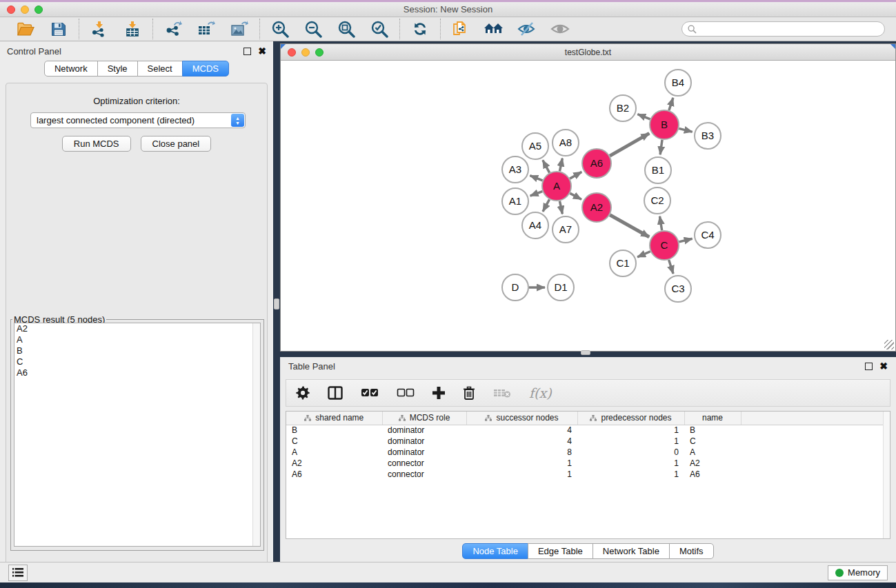  What do you see at coordinates (657, 201) in the screenshot?
I see `graph-node-C2: C2` at bounding box center [657, 201].